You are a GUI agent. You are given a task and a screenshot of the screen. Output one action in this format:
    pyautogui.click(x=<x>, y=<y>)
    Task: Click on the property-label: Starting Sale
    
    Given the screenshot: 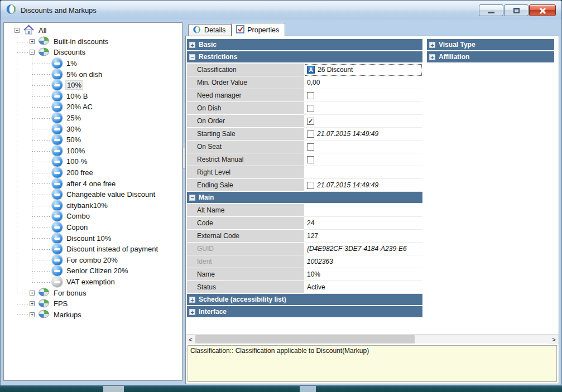 What is the action you would take?
    pyautogui.click(x=246, y=134)
    